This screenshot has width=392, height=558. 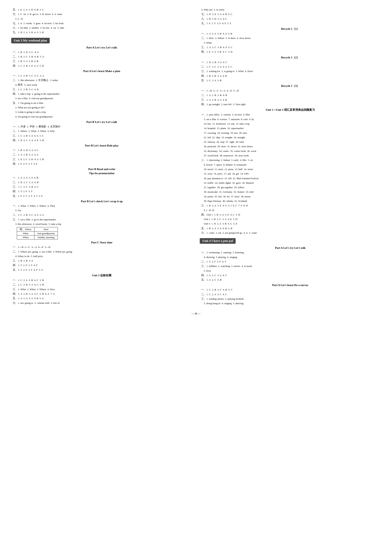 I want to click on partA-l-1: 一、1. C 2. B 3. C 4. C 5. A, so click(x=102, y=76).